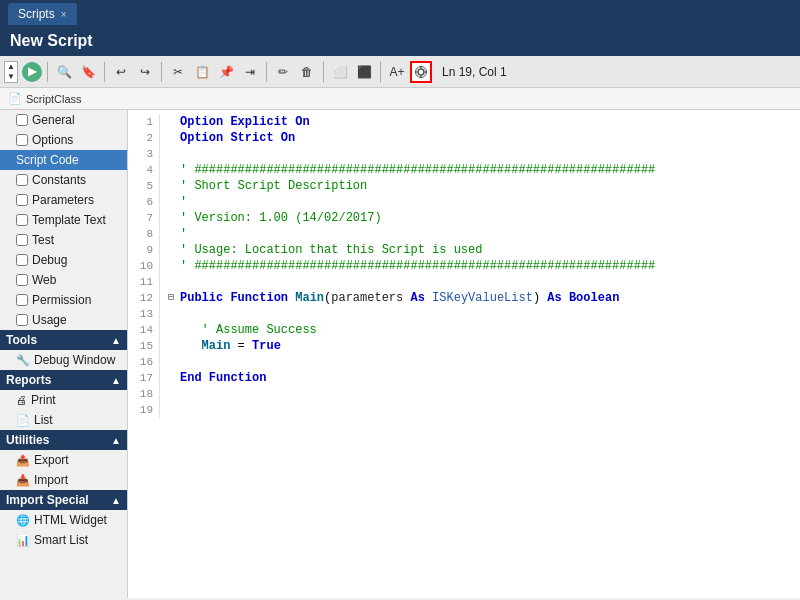 This screenshot has width=800, height=600. Describe the element at coordinates (400, 99) in the screenshot. I see `script-tab-bar: 📄 ScriptClass` at that location.